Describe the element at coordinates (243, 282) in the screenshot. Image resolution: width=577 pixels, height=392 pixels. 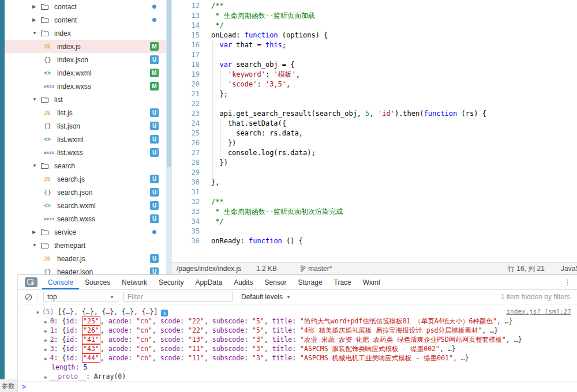
I see `tab-audits: Audits` at that location.